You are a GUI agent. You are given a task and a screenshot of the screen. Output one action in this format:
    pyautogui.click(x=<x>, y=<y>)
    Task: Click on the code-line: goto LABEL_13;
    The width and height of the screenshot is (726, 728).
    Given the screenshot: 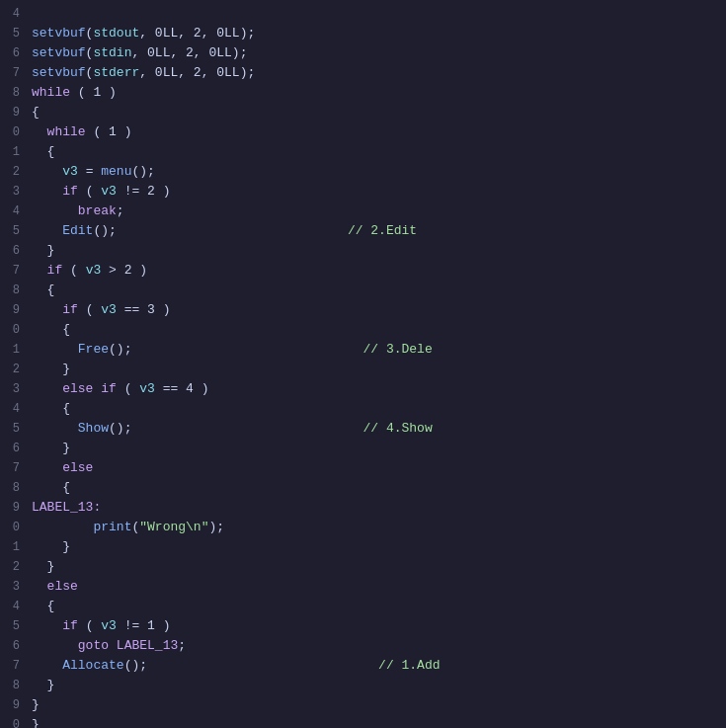 What is the action you would take?
    pyautogui.click(x=377, y=646)
    